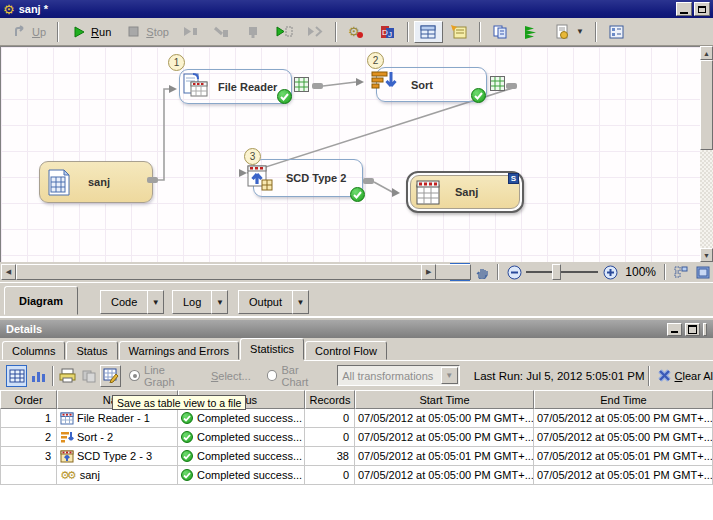 This screenshot has height=520, width=713. What do you see at coordinates (640, 272) in the screenshot?
I see `zoom-percent: 100%` at bounding box center [640, 272].